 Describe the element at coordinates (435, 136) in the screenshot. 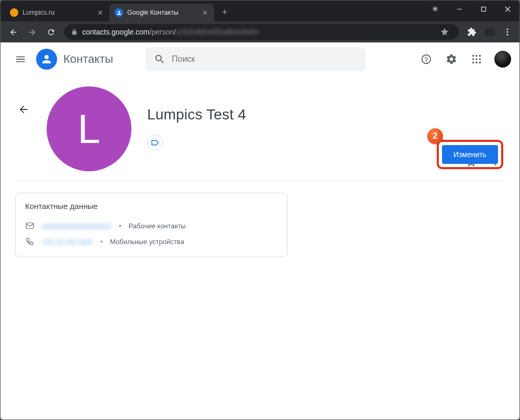

I see `annotation-badge: 2` at that location.